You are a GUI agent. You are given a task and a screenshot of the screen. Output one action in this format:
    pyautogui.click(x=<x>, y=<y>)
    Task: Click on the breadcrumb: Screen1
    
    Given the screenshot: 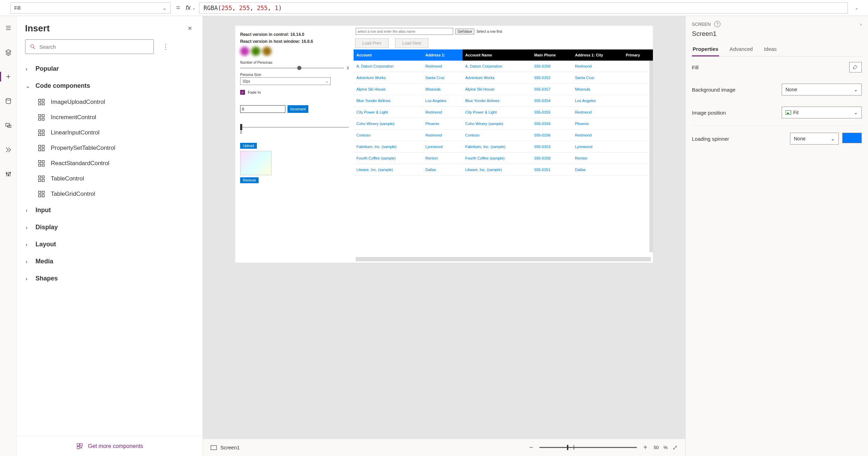 What is the action you would take?
    pyautogui.click(x=225, y=447)
    